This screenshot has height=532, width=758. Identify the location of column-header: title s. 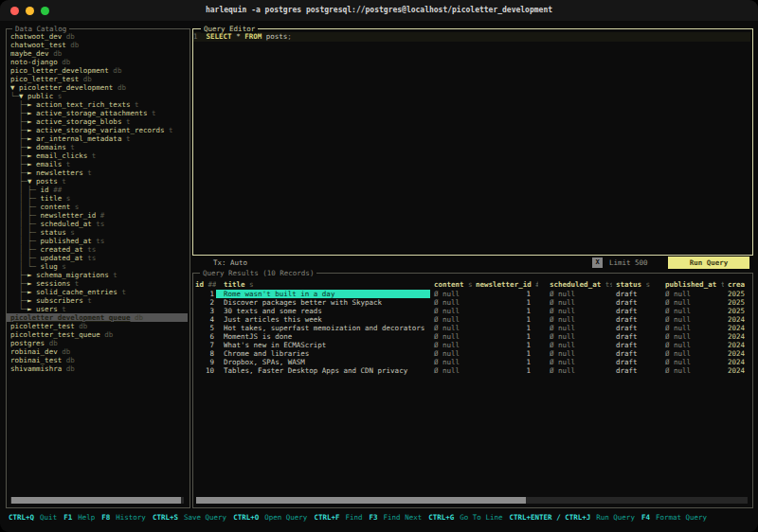
(323, 285).